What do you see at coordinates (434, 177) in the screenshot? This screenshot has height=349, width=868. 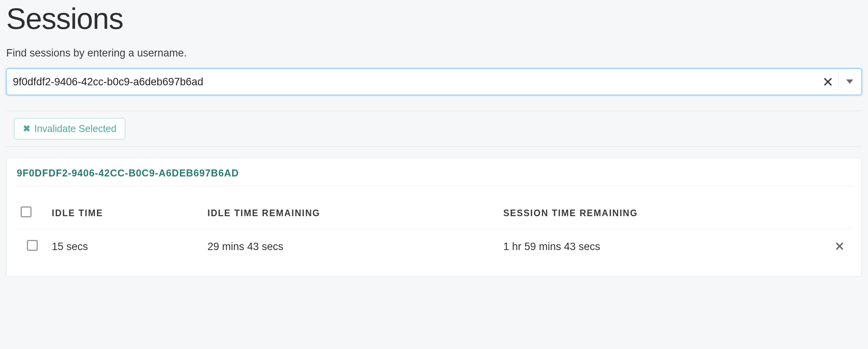 I see `session-id-heading: 9F0DFDF2-9406-42CC-B0C9-A6DEB697B6AD` at bounding box center [434, 177].